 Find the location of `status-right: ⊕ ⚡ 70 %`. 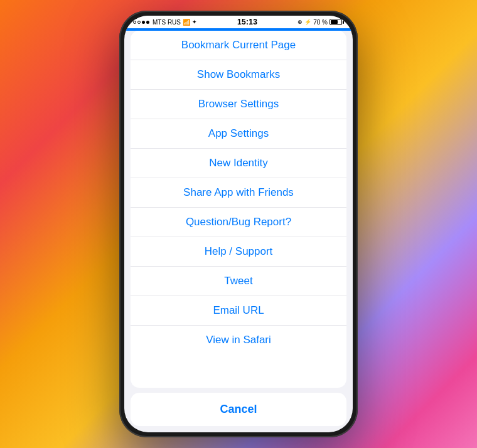

status-right: ⊕ ⚡ 70 % is located at coordinates (321, 23).